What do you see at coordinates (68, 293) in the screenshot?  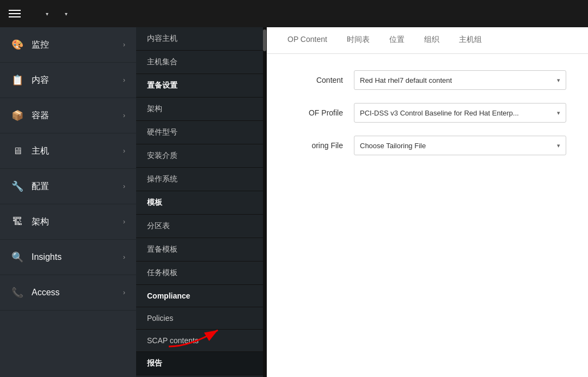 I see `sidebar-item-access: 📞 Access ›` at bounding box center [68, 293].